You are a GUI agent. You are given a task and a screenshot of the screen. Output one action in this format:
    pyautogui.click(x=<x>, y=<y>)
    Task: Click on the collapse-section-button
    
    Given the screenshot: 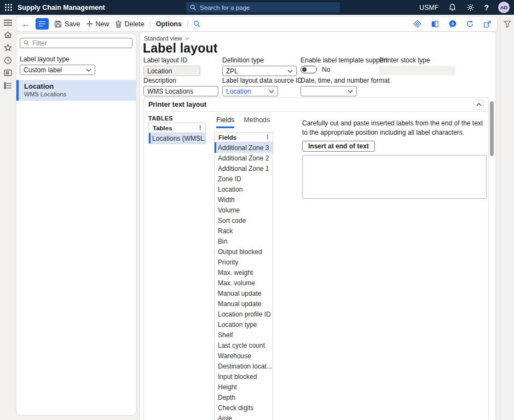 What is the action you would take?
    pyautogui.click(x=478, y=105)
    